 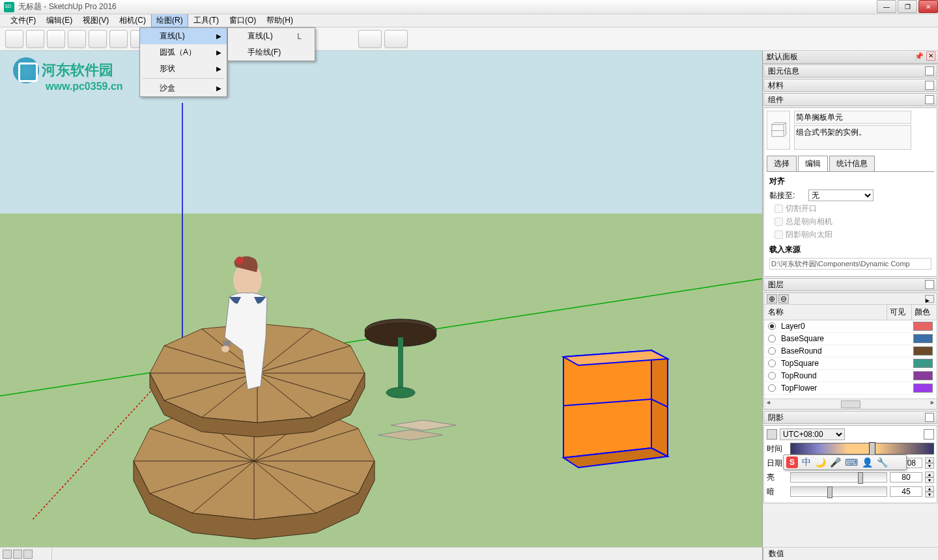 What do you see at coordinates (851, 192) in the screenshot?
I see `component-panel: 选择 编辑 统计信息 对齐 黏接至: 无 切割开口 总是朝向相机 阴影朝向太阳 …` at bounding box center [851, 192].